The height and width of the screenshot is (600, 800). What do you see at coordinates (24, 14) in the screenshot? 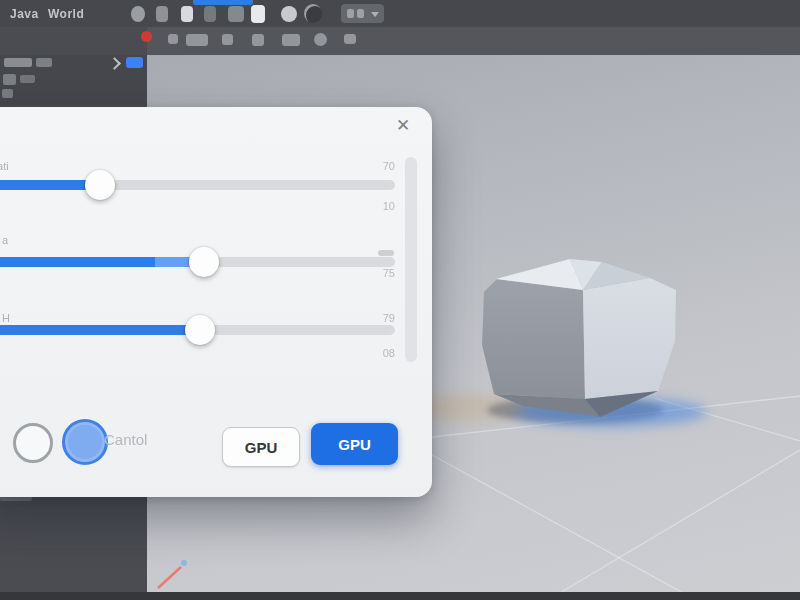
I see `menu-item-1: Java` at bounding box center [24, 14].